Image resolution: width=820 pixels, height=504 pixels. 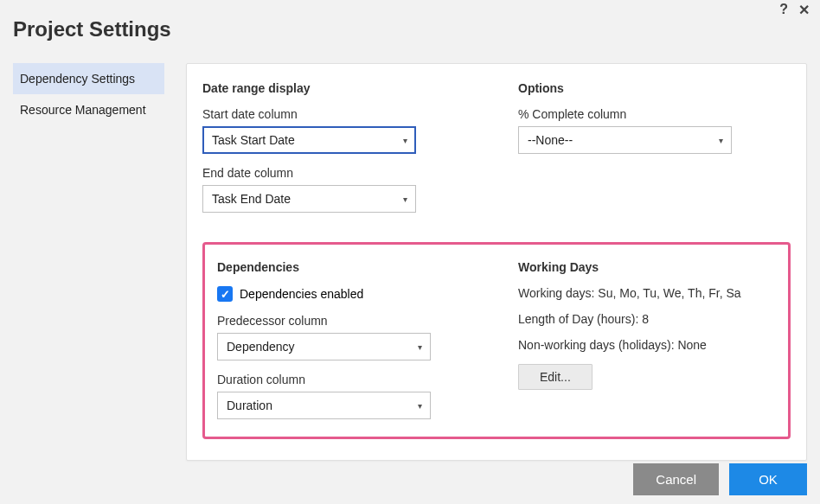 I want to click on duration-select: Duration, so click(x=324, y=405).